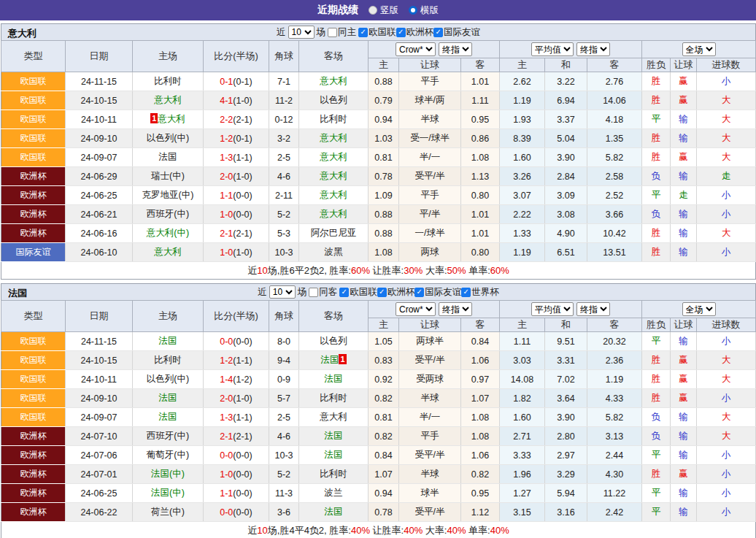 The height and width of the screenshot is (538, 756). Describe the element at coordinates (168, 82) in the screenshot. I see `home-team-cell: 比利时` at that location.